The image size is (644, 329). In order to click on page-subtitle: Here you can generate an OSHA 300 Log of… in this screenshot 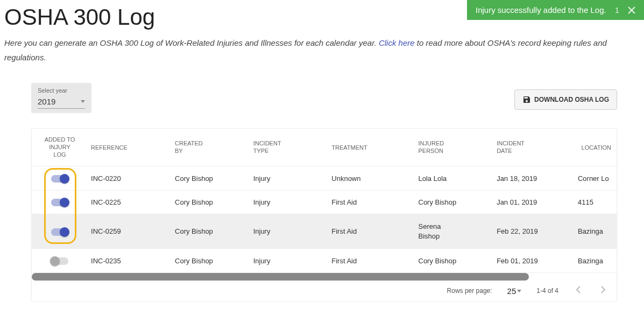, I will do `click(322, 50)`.